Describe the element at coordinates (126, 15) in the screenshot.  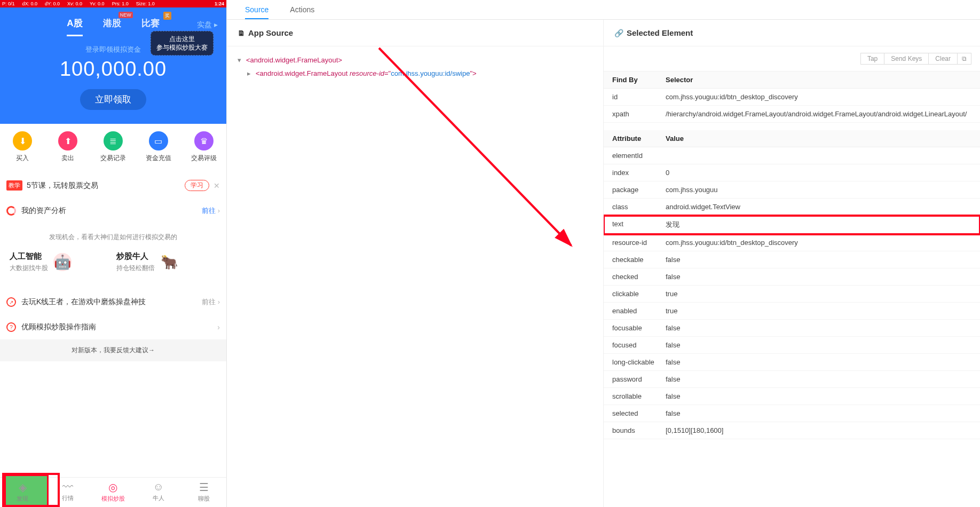
I see `new-badge: NEW` at that location.